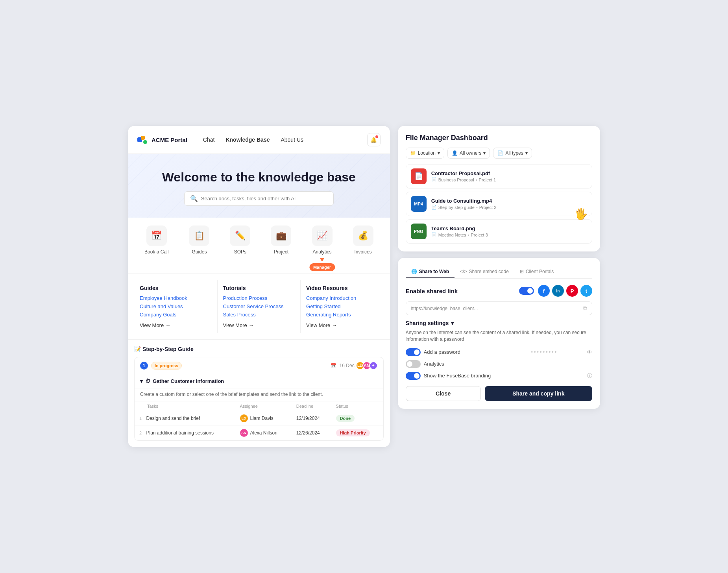 The height and width of the screenshot is (573, 728). Describe the element at coordinates (509, 235) in the screenshot. I see `file-meta-2: 📄 Meeting Notes • Project 3` at that location.